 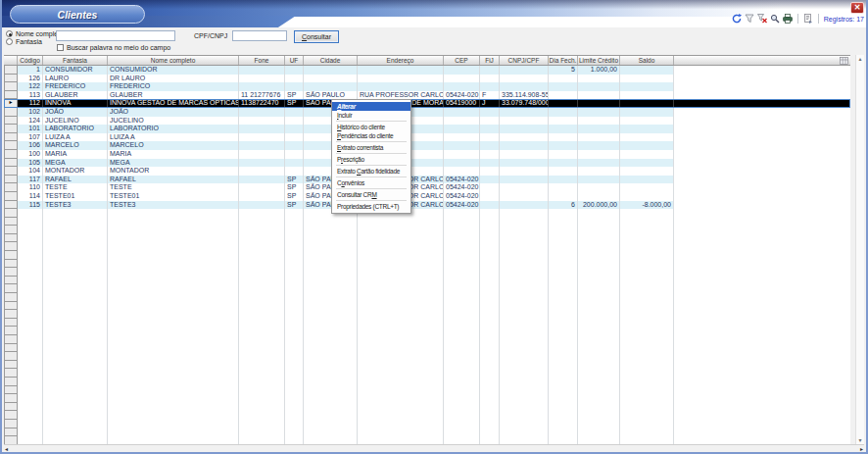 What do you see at coordinates (427, 171) in the screenshot?
I see `table-row: 104MONTADORMONTADOR` at bounding box center [427, 171].